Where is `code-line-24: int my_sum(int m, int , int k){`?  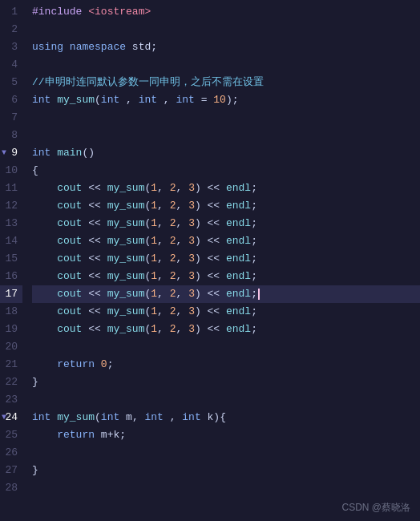
code-line-24: int my_sum(int m, int , int k){ is located at coordinates (226, 418).